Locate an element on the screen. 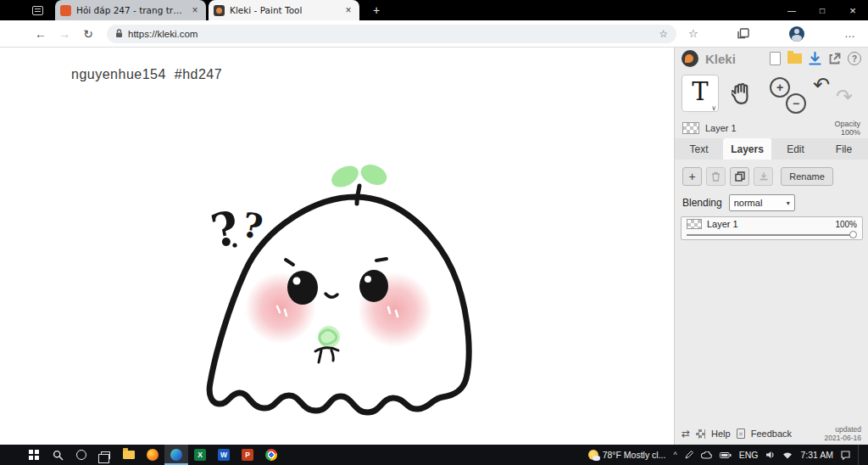 This screenshot has width=868, height=465. firefox-icon is located at coordinates (153, 455).